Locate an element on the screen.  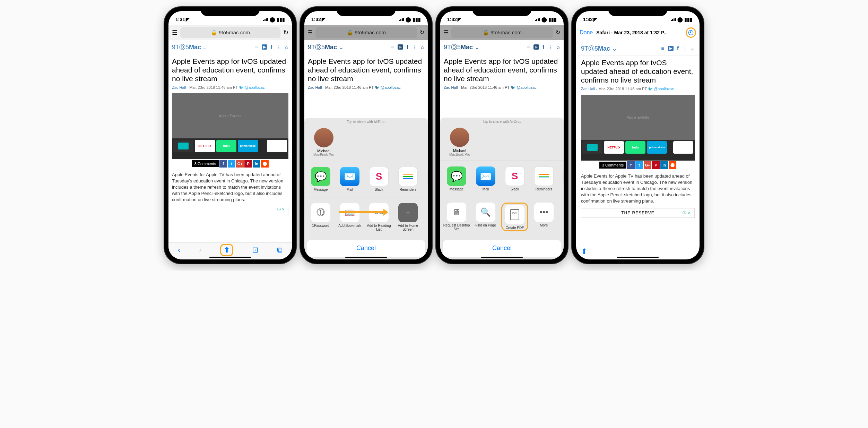
facebook-icon: f is located at coordinates (272, 47).